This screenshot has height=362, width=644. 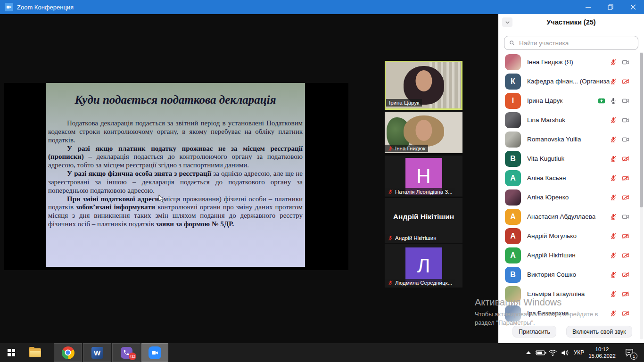 What do you see at coordinates (569, 158) in the screenshot?
I see `participant-row: BVita Kugutiuk` at bounding box center [569, 158].